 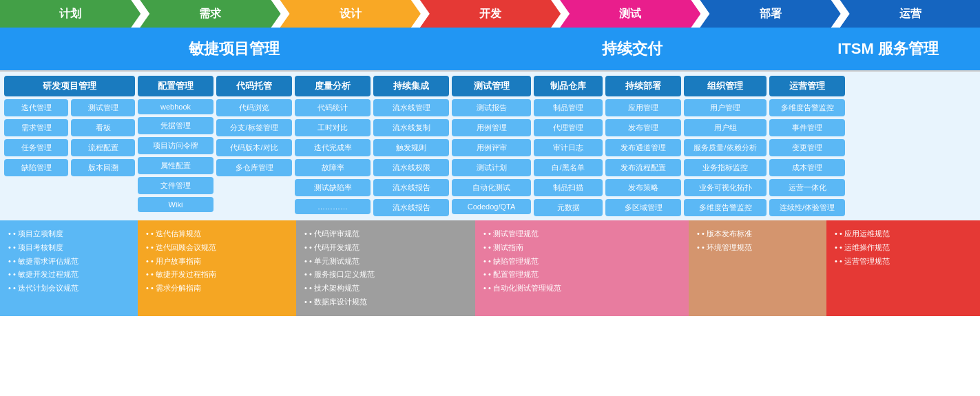 I want to click on sub-item: 测试计划, so click(x=492, y=168).